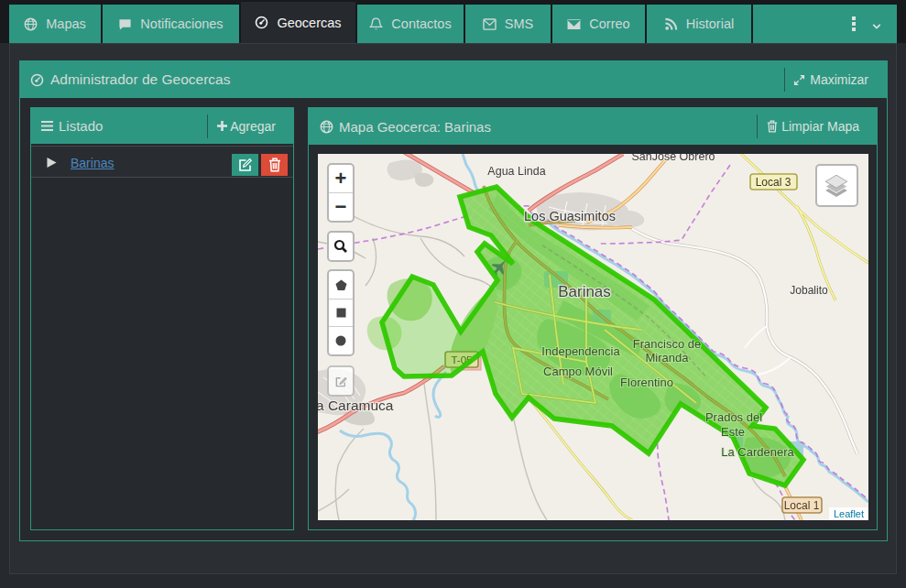  I want to click on svg-text: Local 1, so click(802, 506).